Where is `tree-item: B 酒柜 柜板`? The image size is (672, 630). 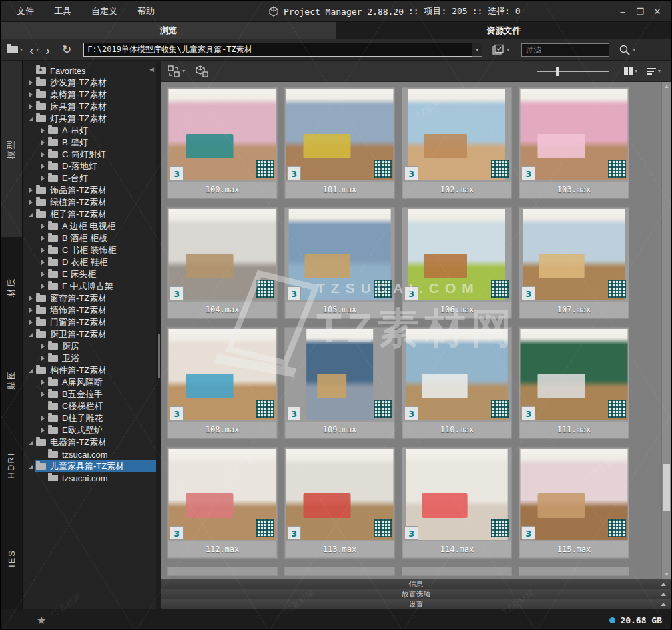 tree-item: B 酒柜 柜板 is located at coordinates (89, 238).